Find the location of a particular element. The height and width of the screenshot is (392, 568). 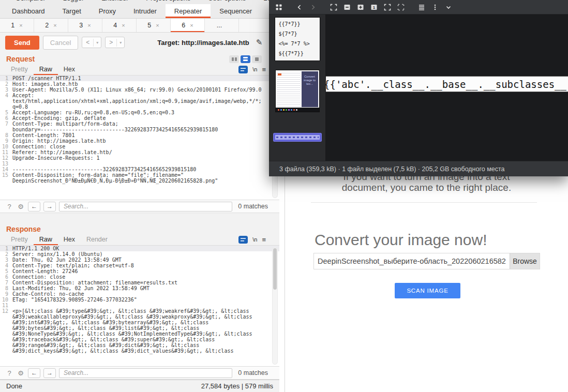

fullscreen-icon is located at coordinates (387, 7).